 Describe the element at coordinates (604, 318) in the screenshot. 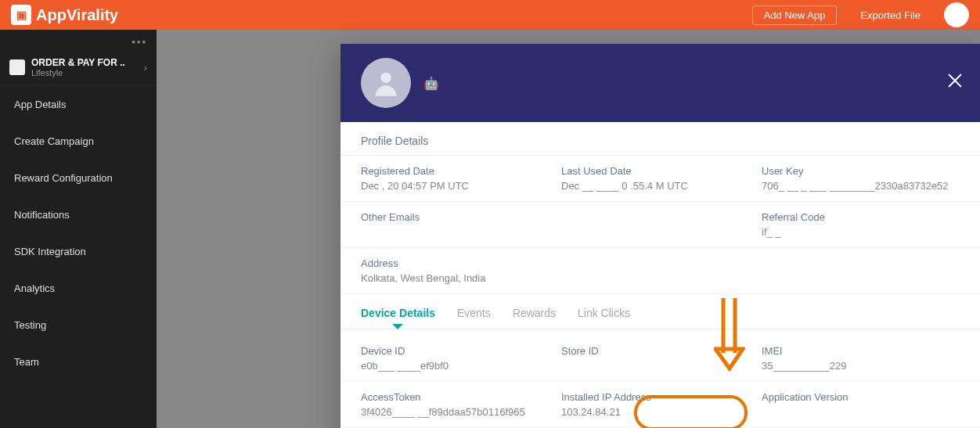

I see `tab-link-clicks: Link Clicks` at that location.